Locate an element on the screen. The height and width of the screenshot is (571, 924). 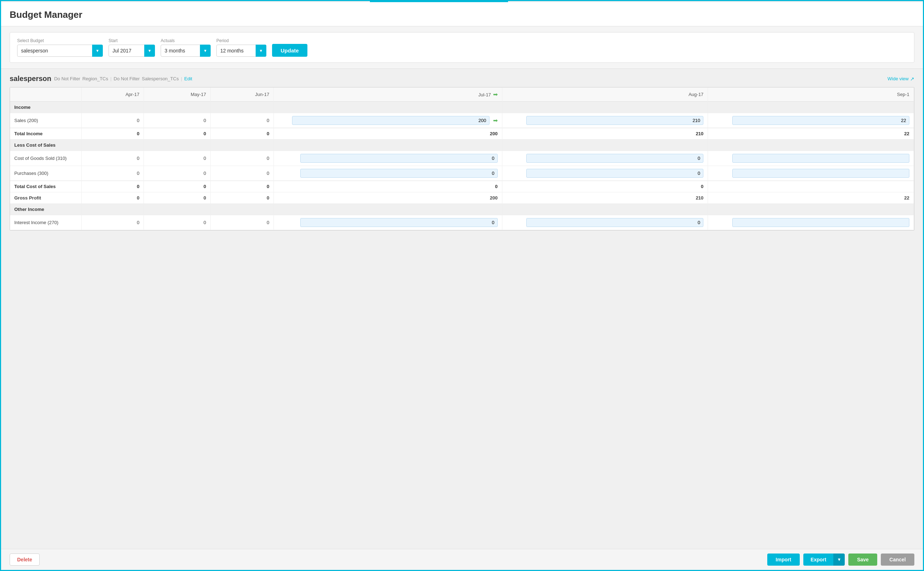
budget-name: salesperson is located at coordinates (31, 79).